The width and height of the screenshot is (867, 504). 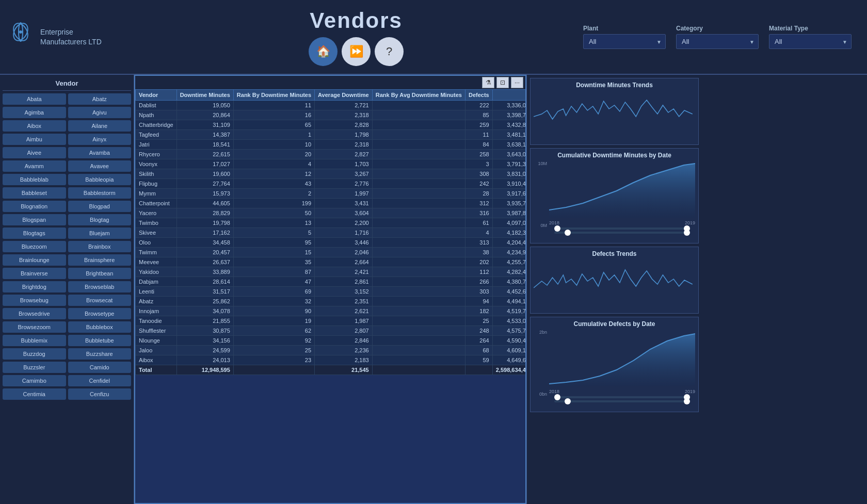 What do you see at coordinates (331, 360) in the screenshot?
I see `table-row: Aibox24,013232,183594,649,64270.3414` at bounding box center [331, 360].